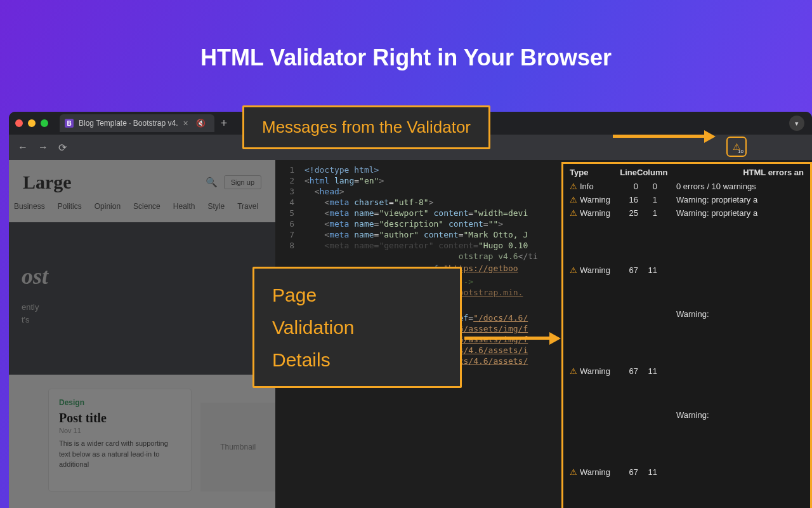  Describe the element at coordinates (686, 199) in the screenshot. I see `validator-row: ⚠Warning161Warning: proprietary a` at that location.